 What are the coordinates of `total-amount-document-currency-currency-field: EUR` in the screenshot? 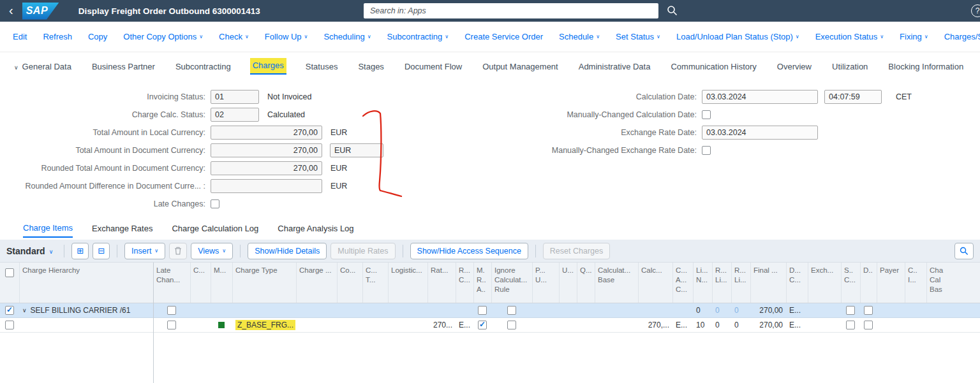 It's located at (357, 150).